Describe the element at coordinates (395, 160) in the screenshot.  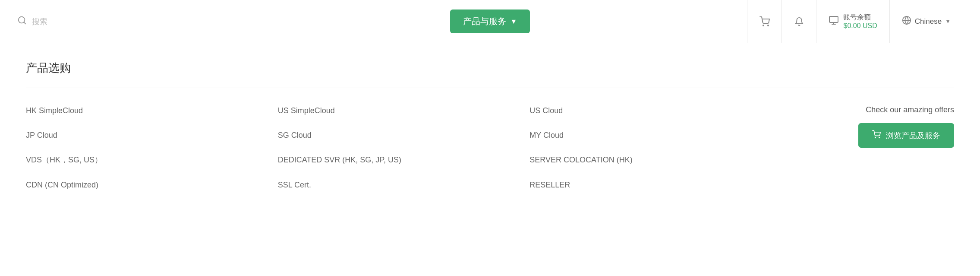
I see `product-dedicated-svr: DEDICATED SVR (HK, SG, JP, US)` at that location.